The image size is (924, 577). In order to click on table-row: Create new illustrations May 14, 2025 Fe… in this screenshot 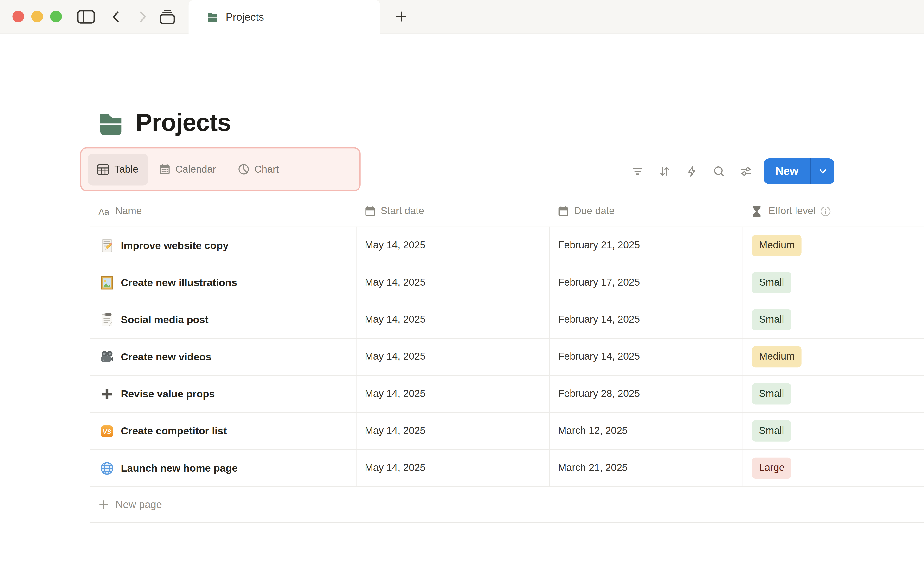, I will do `click(507, 283)`.